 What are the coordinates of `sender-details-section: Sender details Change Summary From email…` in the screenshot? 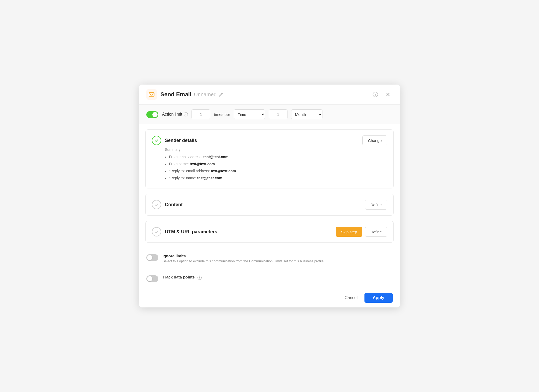 It's located at (270, 159).